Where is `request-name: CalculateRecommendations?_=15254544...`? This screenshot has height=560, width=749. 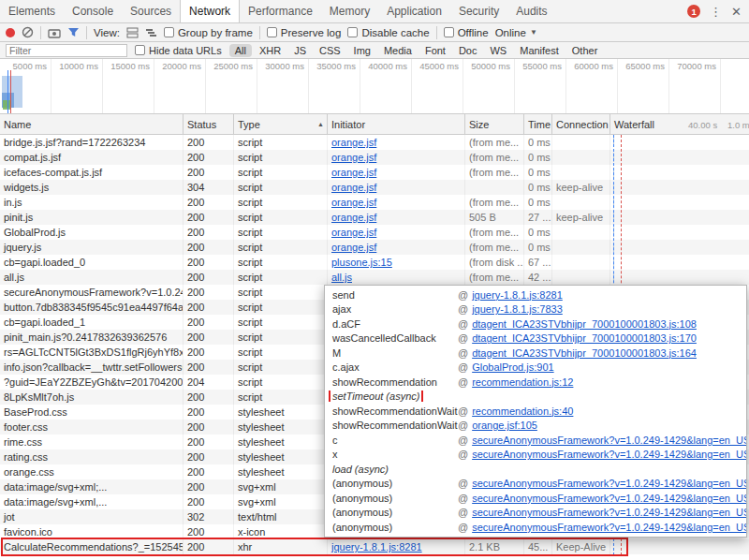
request-name: CalculateRecommendations?_=15254544... is located at coordinates (92, 547).